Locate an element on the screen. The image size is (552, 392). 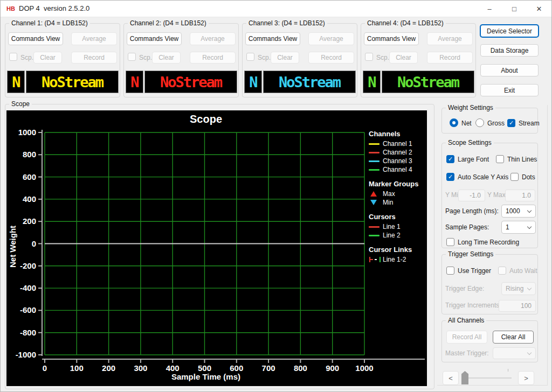
channel-4-average-button: Average is located at coordinates (450, 39).